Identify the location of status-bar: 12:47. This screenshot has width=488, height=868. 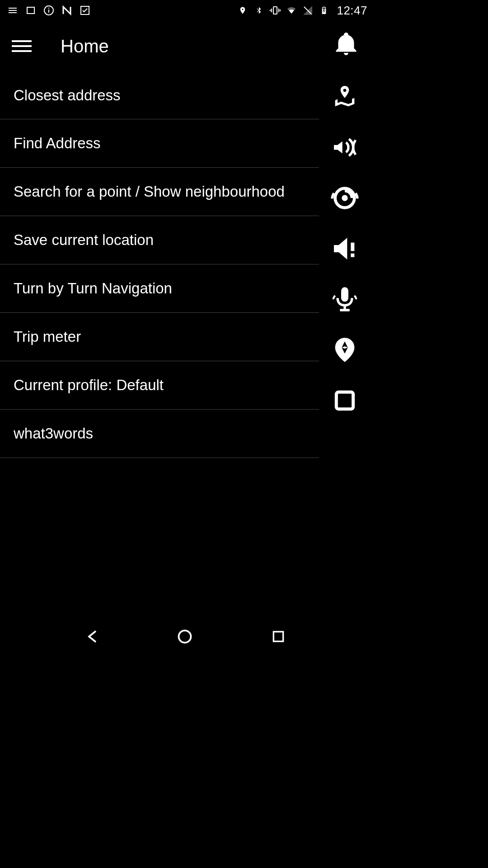
(185, 10).